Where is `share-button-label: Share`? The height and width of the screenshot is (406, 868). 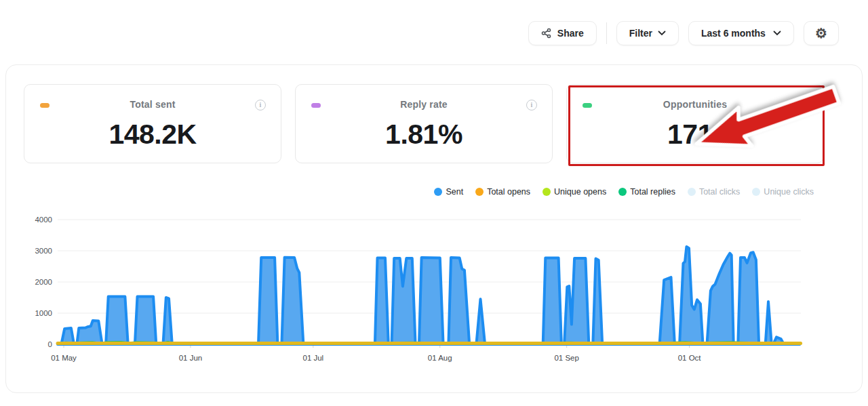
share-button-label: Share is located at coordinates (571, 33).